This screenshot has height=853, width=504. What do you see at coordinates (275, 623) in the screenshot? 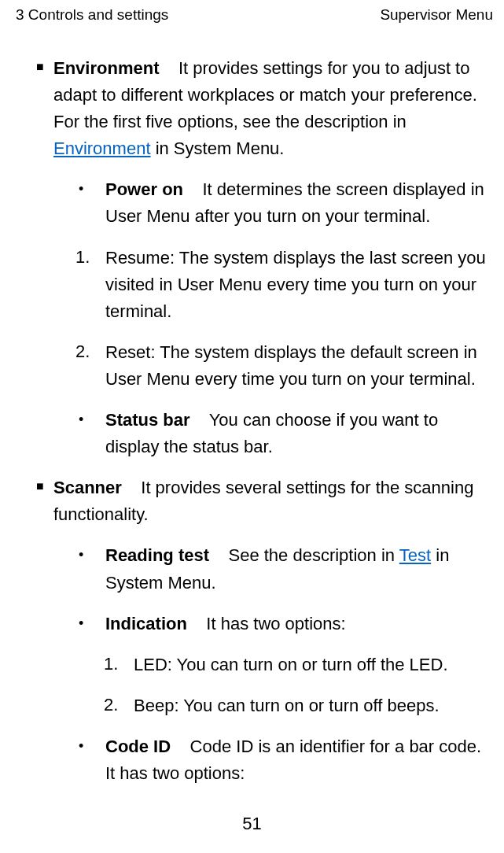
I see `indication-desc: It has two options:` at bounding box center [275, 623].